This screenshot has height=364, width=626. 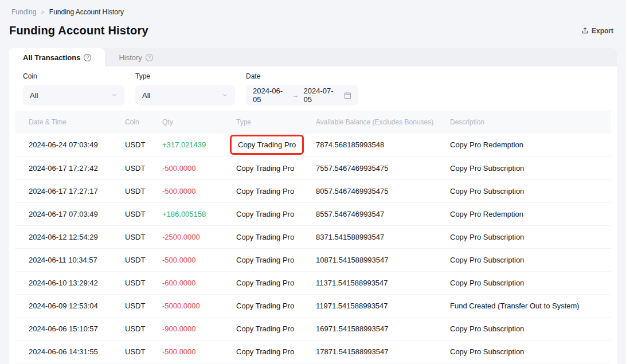 What do you see at coordinates (321, 95) in the screenshot?
I see `date-end-value: 2024-07-05` at bounding box center [321, 95].